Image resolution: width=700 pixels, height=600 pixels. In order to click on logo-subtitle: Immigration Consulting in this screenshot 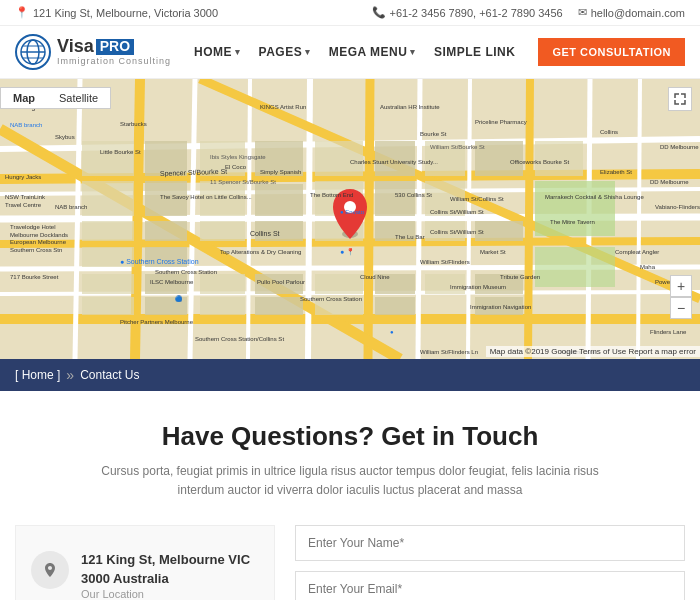, I will do `click(114, 62)`.